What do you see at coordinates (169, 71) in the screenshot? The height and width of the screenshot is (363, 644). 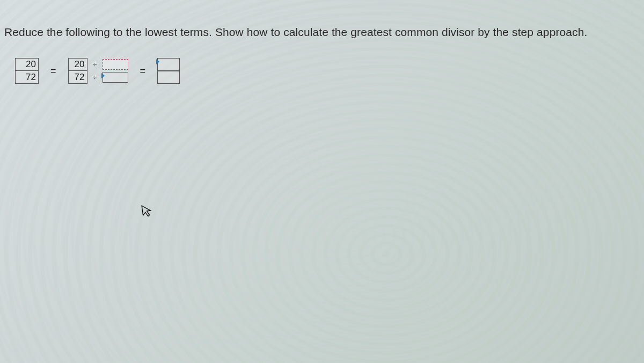 I see `result-fraction` at bounding box center [169, 71].